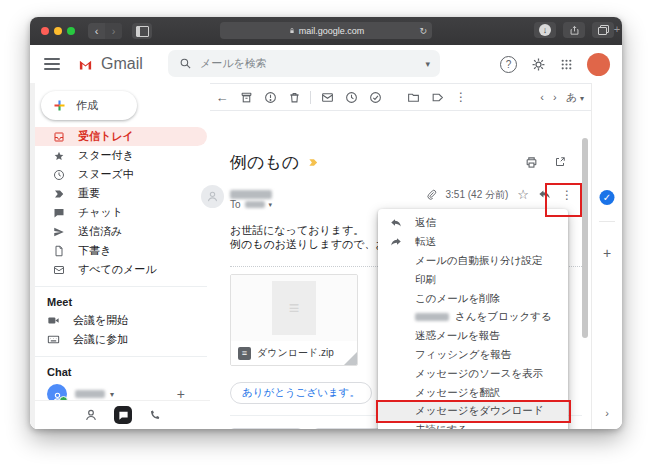 The height and width of the screenshot is (473, 650). What do you see at coordinates (574, 30) in the screenshot?
I see `chrome-right-buttons: ↓` at bounding box center [574, 30].